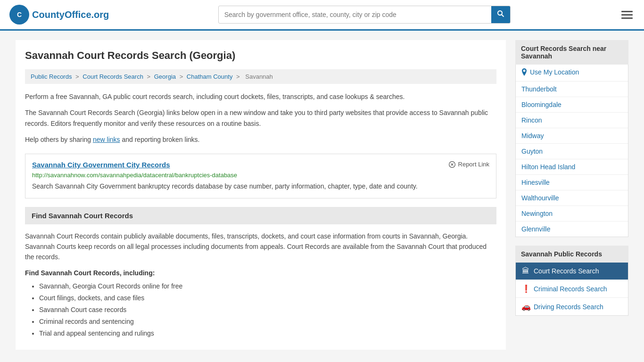 The width and height of the screenshot is (644, 362). Describe the element at coordinates (268, 287) in the screenshot. I see `bullet-item: Savannah, Georgia Court Records online f…` at that location.